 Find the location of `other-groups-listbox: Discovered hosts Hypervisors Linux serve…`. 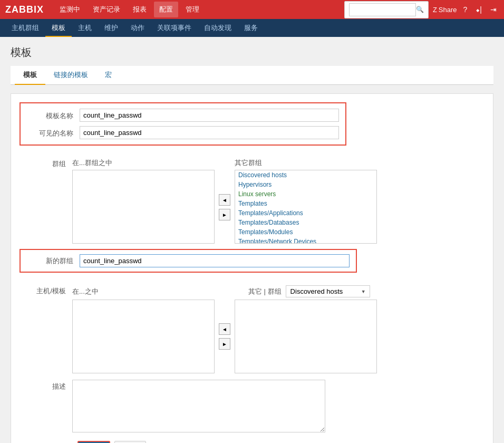

other-groups-listbox: Discovered hosts Hypervisors Linux serve… is located at coordinates (306, 207).